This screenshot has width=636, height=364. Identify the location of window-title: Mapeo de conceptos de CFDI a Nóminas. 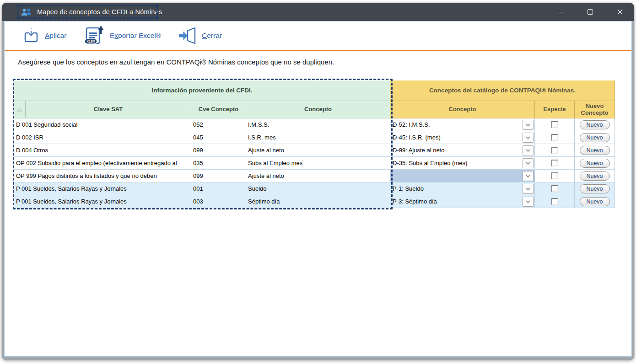
(100, 12).